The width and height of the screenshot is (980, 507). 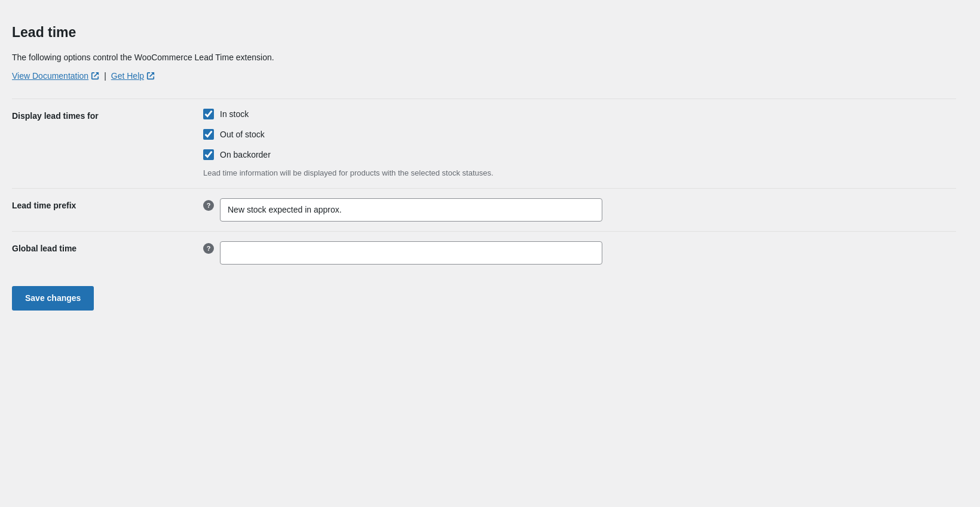 What do you see at coordinates (128, 76) in the screenshot?
I see `get-help-label: Get Help` at bounding box center [128, 76].